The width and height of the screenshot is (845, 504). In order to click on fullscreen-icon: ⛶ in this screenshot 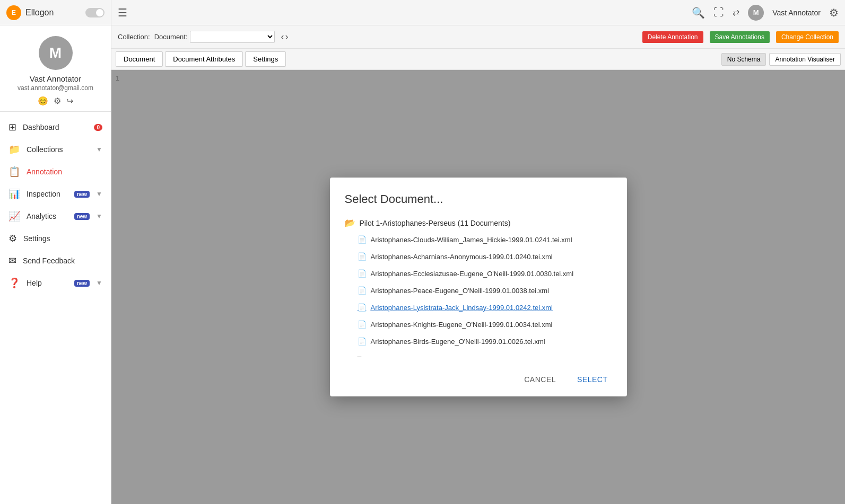, I will do `click(719, 13)`.